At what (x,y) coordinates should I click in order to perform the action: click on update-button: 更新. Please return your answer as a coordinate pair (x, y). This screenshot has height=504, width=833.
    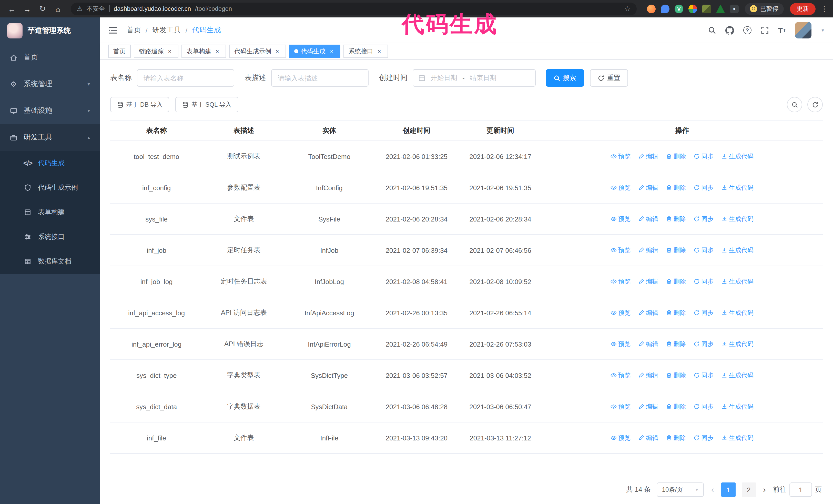
    Looking at the image, I should click on (803, 9).